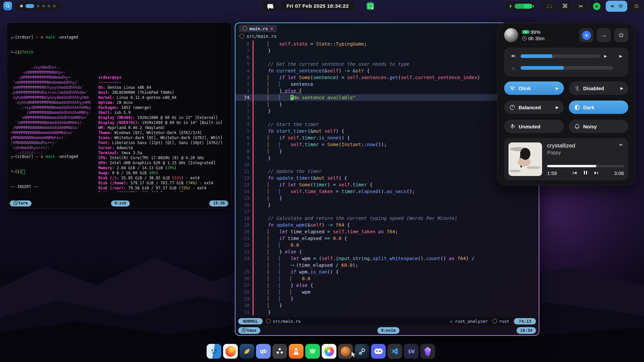 Image resolution: width=644 pixels, height=362 pixels. Describe the element at coordinates (387, 191) in the screenshot. I see `code-line: 14 ▏ ▏ self.time_taken = timer.elapsed()…` at that location.